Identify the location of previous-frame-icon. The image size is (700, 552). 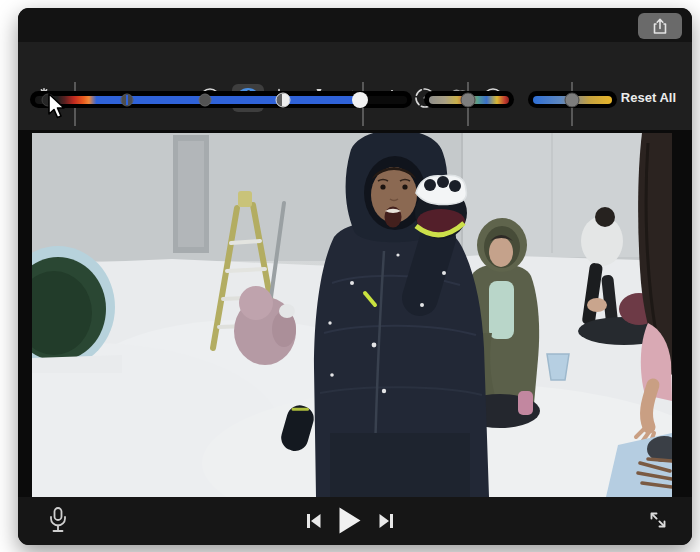
(314, 521).